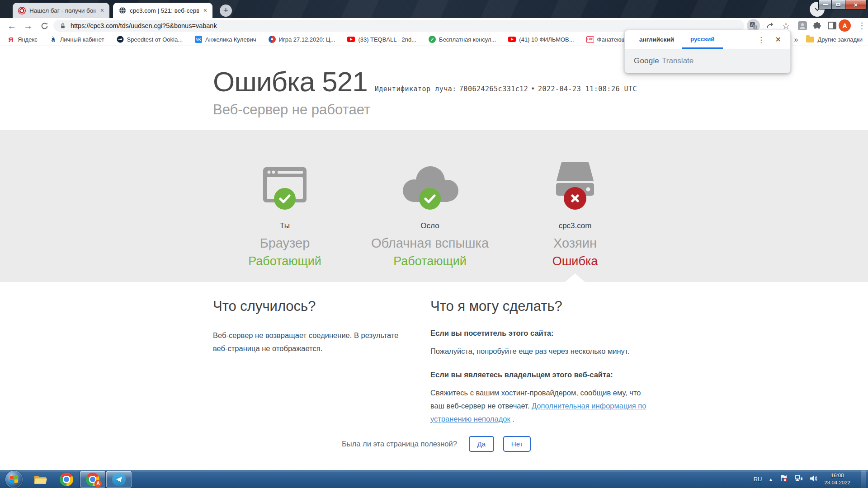 This screenshot has height=488, width=868. I want to click on network-icon, so click(798, 479).